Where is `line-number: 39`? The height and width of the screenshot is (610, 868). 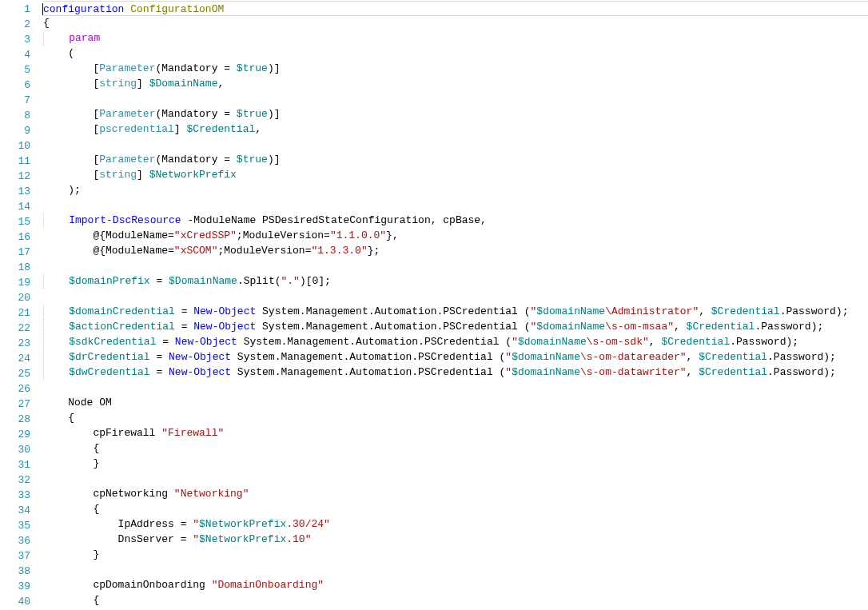 line-number: 39 is located at coordinates (18, 587).